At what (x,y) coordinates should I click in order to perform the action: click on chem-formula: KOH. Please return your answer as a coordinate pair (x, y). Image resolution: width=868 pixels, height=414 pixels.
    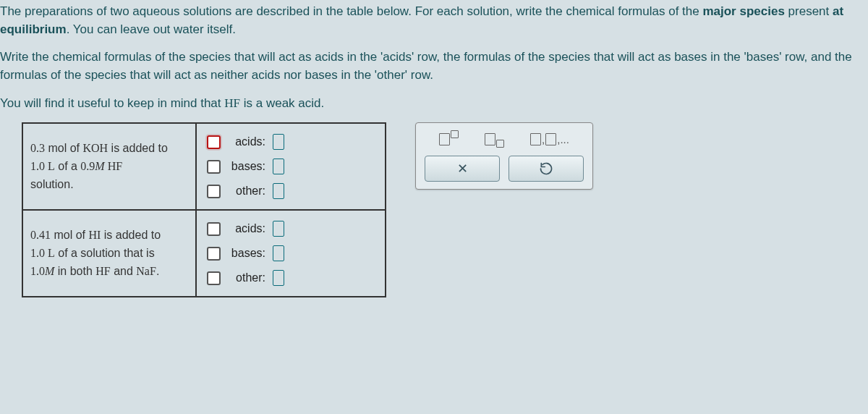
    Looking at the image, I should click on (95, 148).